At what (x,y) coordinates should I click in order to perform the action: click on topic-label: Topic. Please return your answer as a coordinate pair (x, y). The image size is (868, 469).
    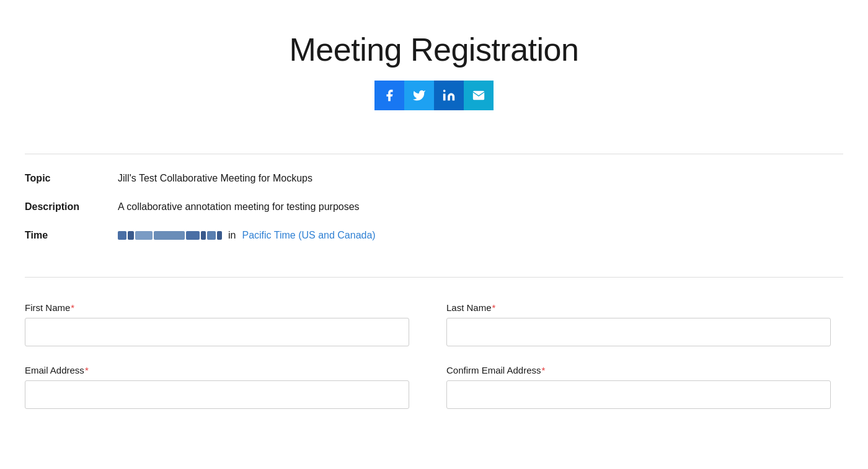
    Looking at the image, I should click on (71, 178).